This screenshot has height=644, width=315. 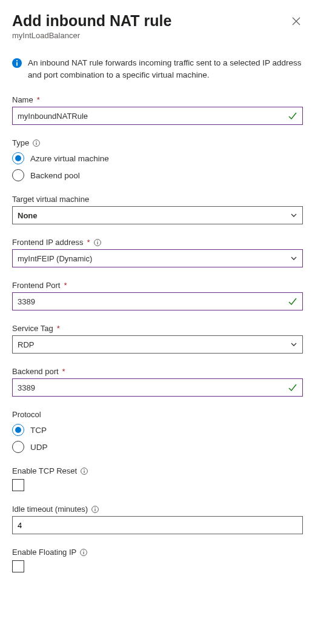 I want to click on name-value: myInboundNATRule, so click(x=53, y=116).